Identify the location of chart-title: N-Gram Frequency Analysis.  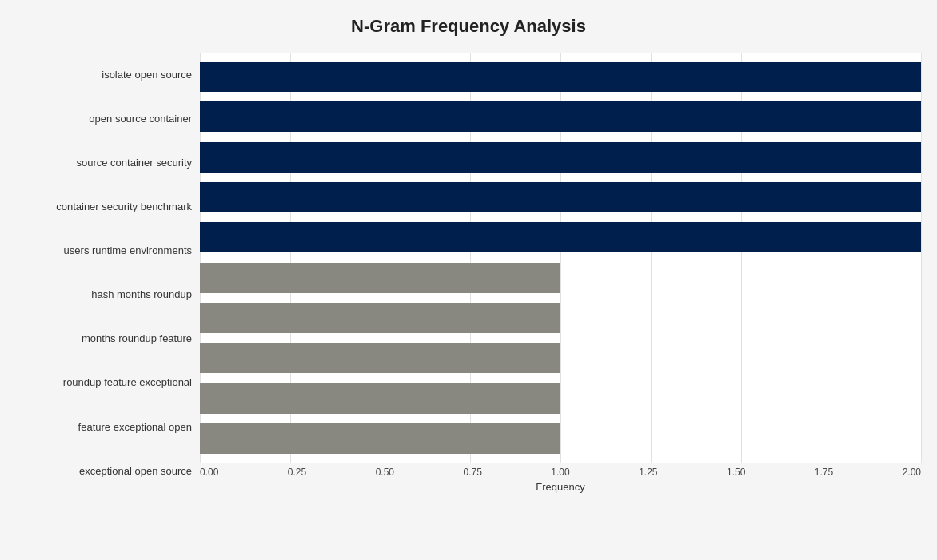
(468, 26).